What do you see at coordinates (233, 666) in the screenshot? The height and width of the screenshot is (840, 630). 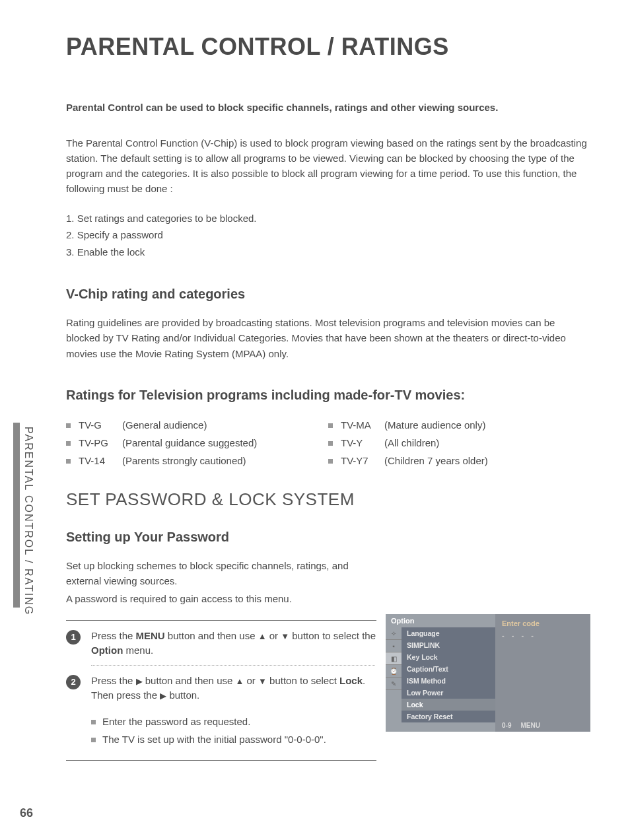 I see `dotted-divider` at bounding box center [233, 666].